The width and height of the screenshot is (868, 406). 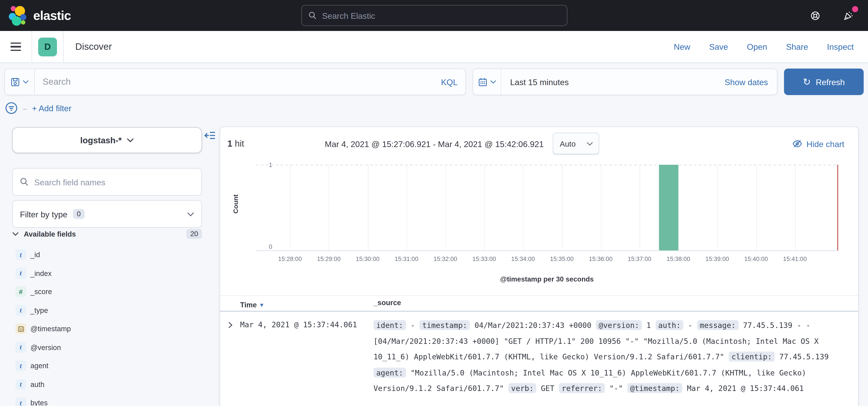 I want to click on eye-slash-icon, so click(x=797, y=144).